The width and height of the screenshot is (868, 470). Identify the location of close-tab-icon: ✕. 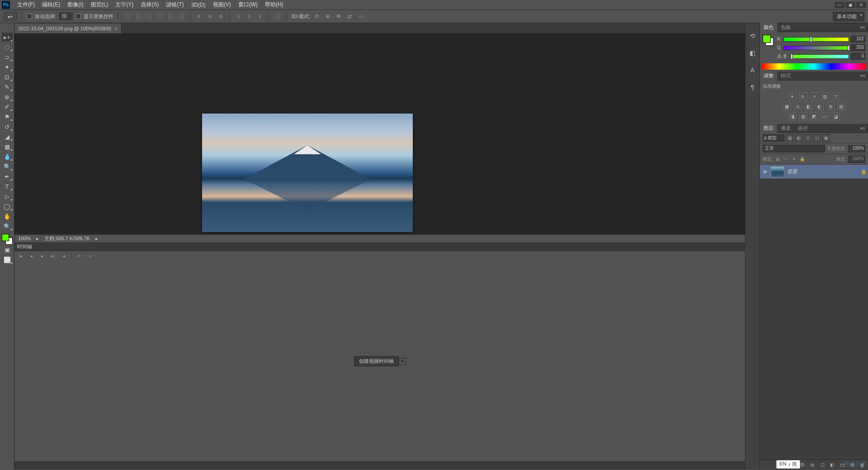
(116, 29).